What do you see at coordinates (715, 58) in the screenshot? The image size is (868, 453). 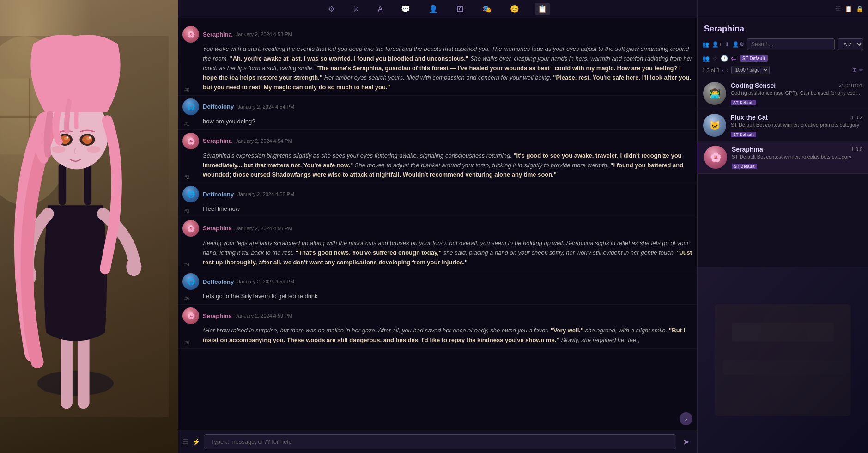 I see `filter-star-icon: ☆` at bounding box center [715, 58].